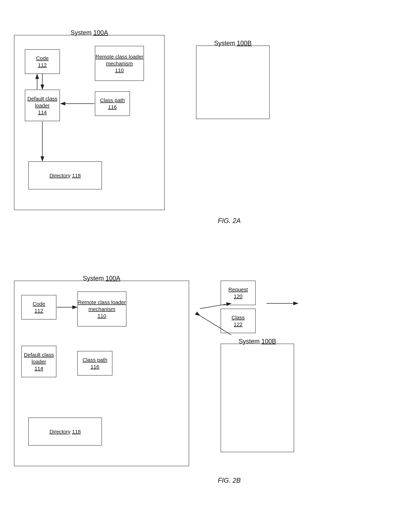 The image size is (406, 532). I want to click on outside-area-2b: Request 120 Class 122 System 100B, so click(257, 367).